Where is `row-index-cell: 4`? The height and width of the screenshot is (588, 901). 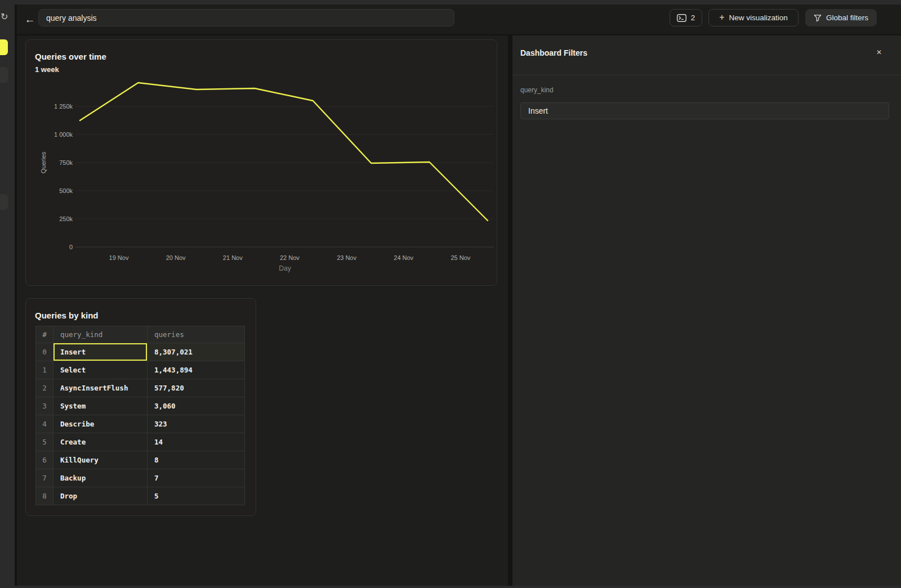 row-index-cell: 4 is located at coordinates (45, 424).